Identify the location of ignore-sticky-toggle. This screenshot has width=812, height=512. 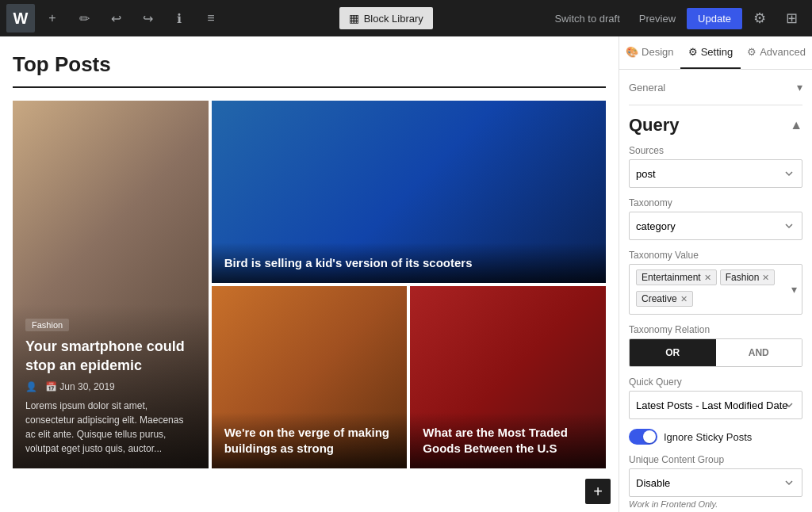
(643, 437).